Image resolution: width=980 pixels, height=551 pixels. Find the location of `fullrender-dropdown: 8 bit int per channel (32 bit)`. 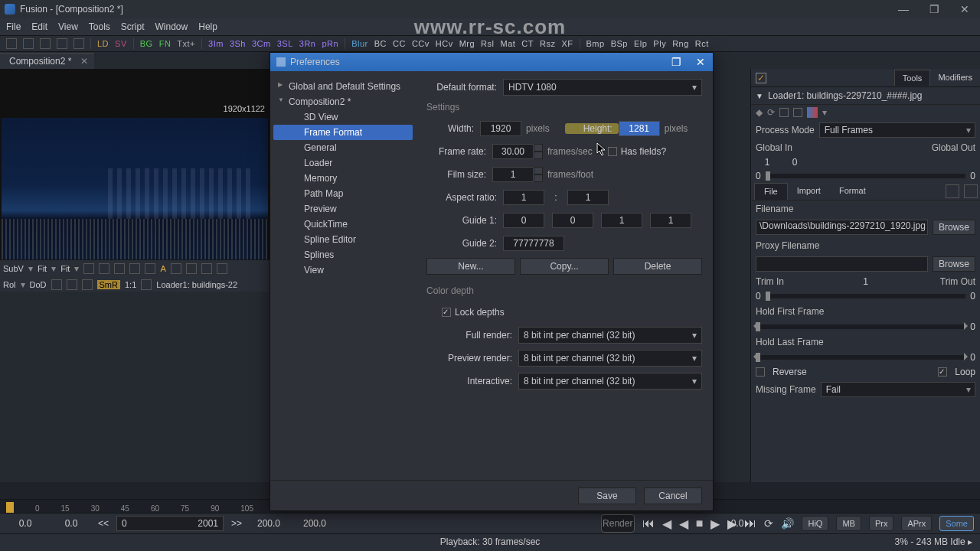

fullrender-dropdown: 8 bit int per channel (32 bit) is located at coordinates (610, 335).